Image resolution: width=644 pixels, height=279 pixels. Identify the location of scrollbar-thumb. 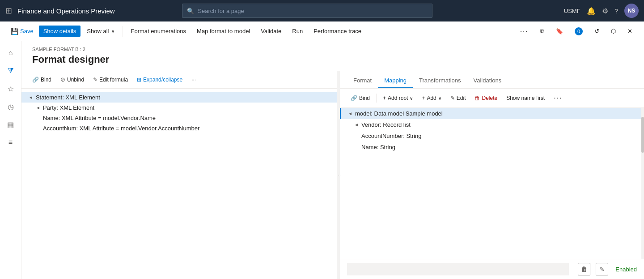
(643, 135).